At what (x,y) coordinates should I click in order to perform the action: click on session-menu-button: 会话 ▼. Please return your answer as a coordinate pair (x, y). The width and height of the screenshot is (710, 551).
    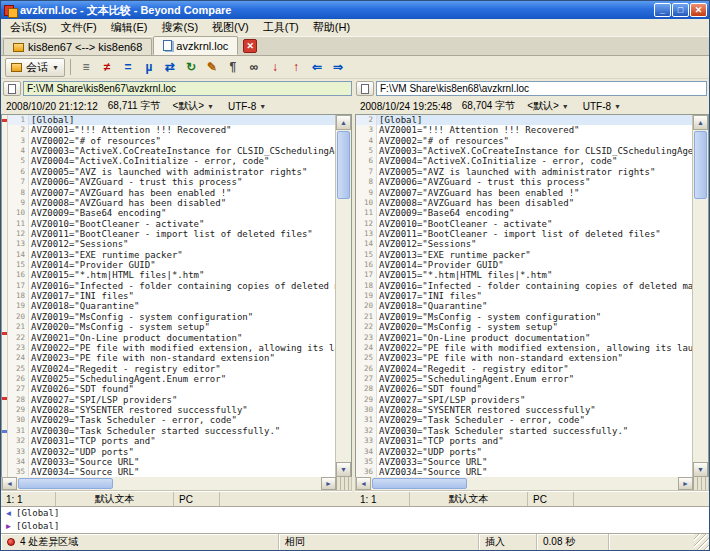
    Looking at the image, I should click on (35, 68).